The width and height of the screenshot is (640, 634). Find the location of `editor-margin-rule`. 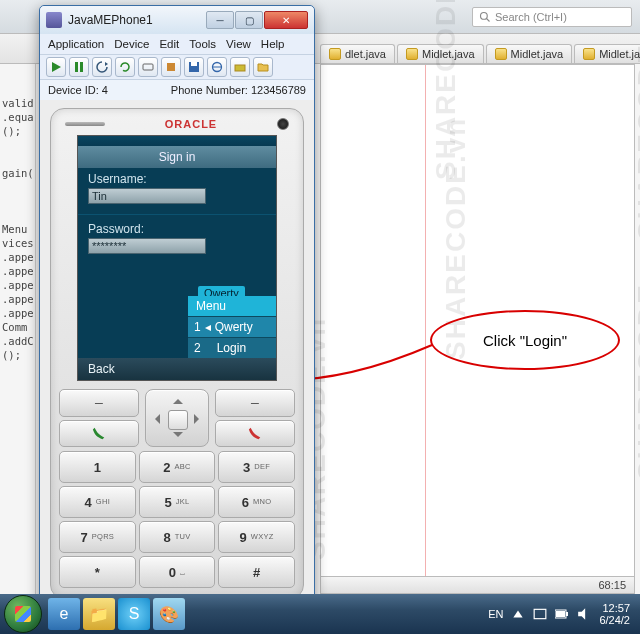

editor-margin-rule is located at coordinates (426, 325).